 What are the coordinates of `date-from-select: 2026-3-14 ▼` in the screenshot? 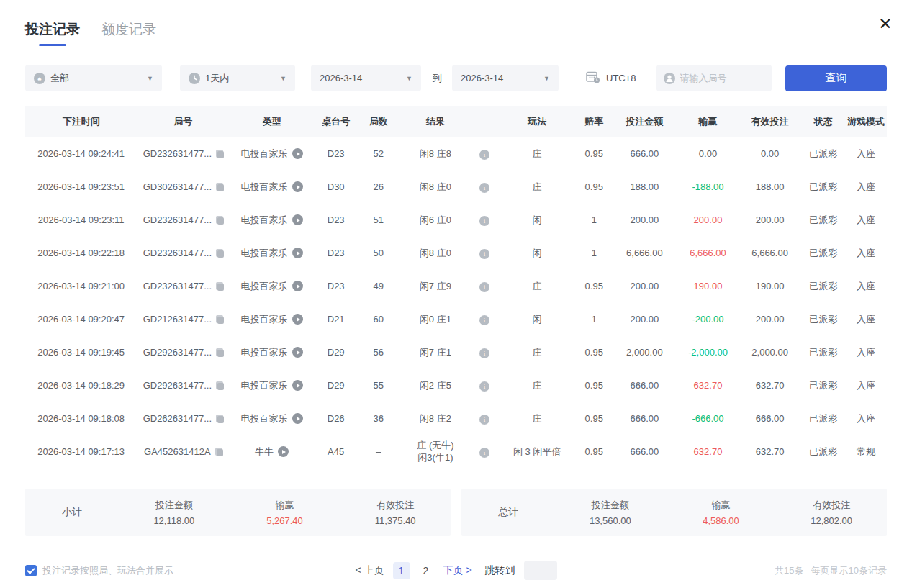 It's located at (366, 78).